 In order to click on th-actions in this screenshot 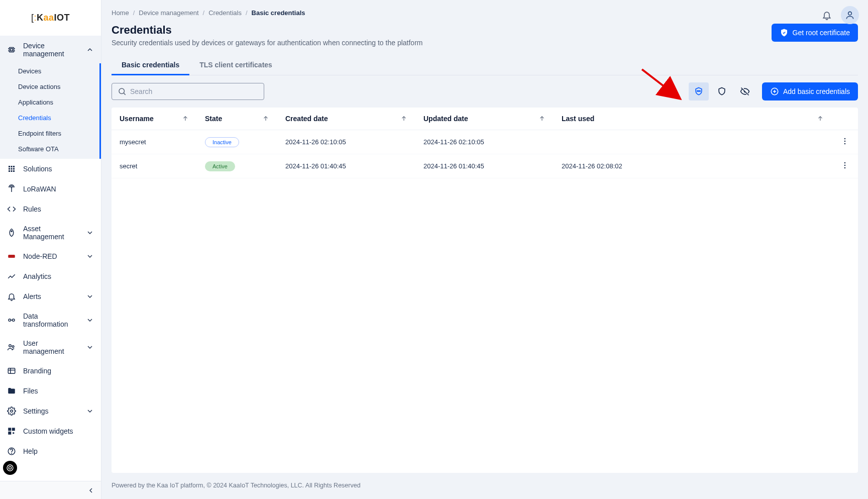, I will do `click(845, 119)`.